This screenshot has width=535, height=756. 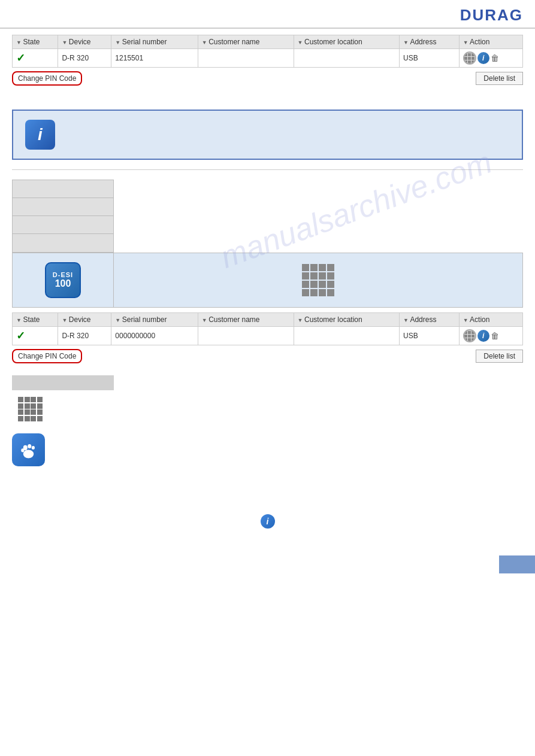 I want to click on serial-cell-2: 0000000000, so click(x=155, y=336).